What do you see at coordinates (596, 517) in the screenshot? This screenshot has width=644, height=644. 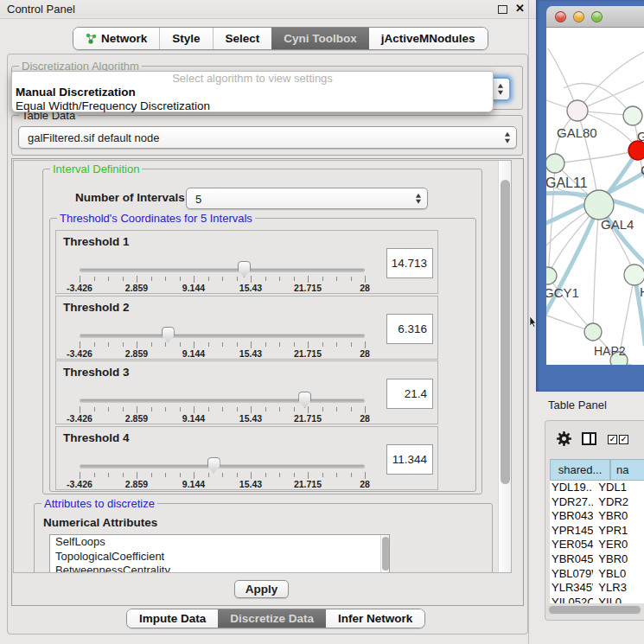 I see `table-row: YBR043CYBR0` at bounding box center [596, 517].